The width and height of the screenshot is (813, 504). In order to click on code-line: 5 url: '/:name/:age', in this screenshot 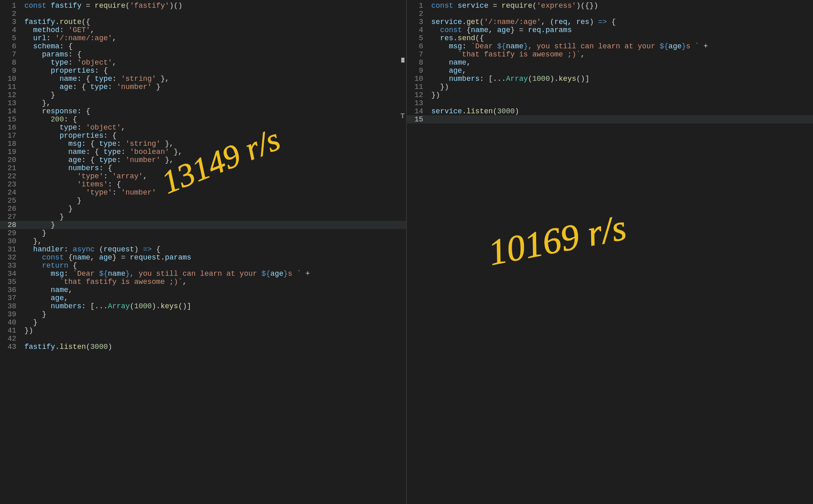, I will do `click(203, 38)`.